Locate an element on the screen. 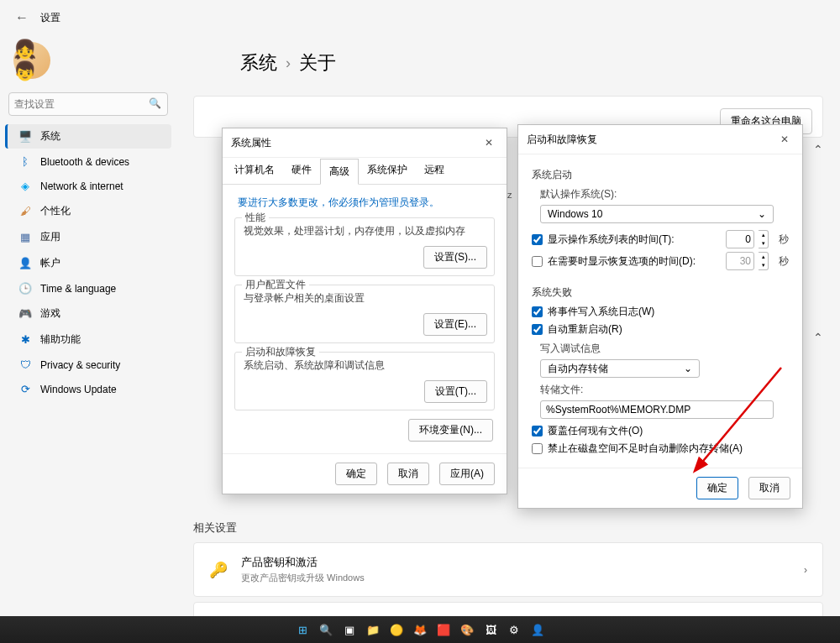 The width and height of the screenshot is (840, 643). sidebar-icon: 🖌 is located at coordinates (25, 212).